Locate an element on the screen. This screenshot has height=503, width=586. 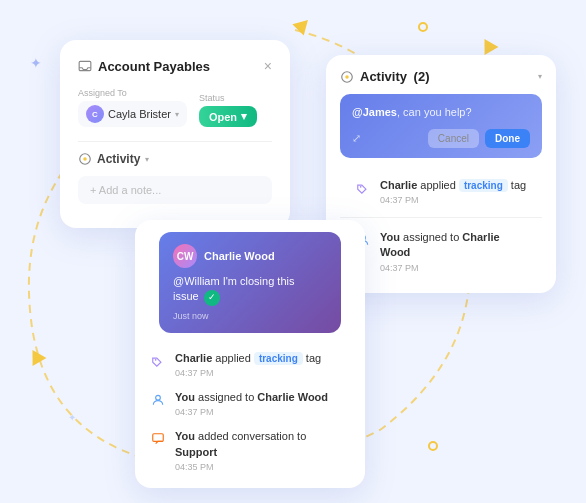
deco-arrow-right is located at coordinates (488, 45).